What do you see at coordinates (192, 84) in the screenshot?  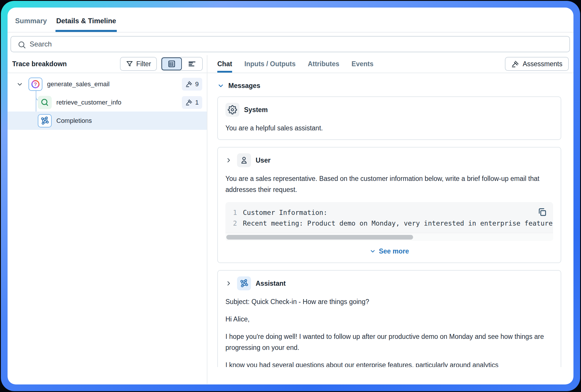 I see `assessment-count-badge: 9` at bounding box center [192, 84].